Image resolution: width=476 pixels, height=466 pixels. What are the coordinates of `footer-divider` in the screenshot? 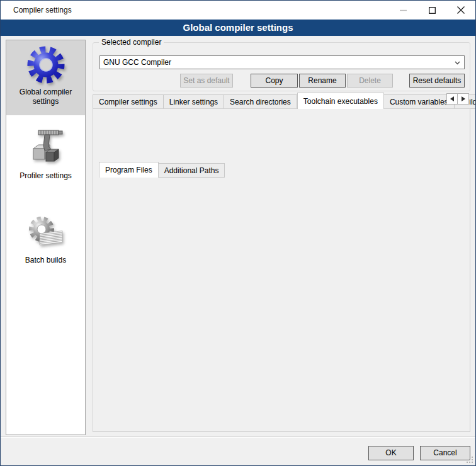 It's located at (238, 437).